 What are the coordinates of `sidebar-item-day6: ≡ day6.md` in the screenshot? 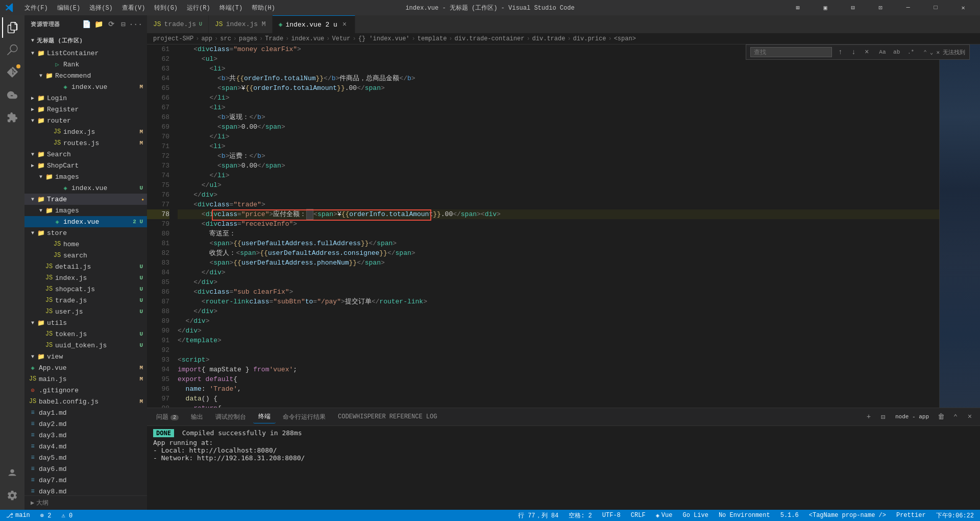 It's located at (86, 469).